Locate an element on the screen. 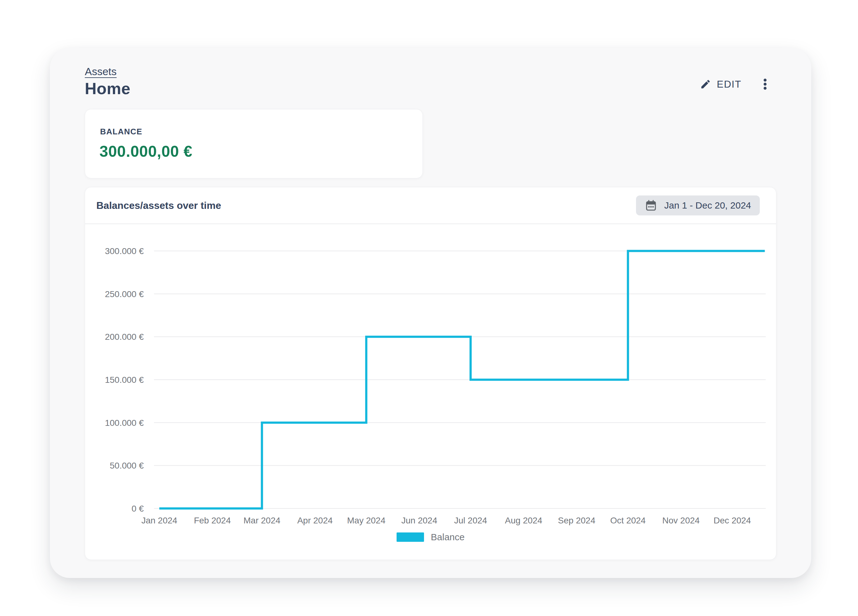  x-axis-tick-label: May 2024 is located at coordinates (366, 521).